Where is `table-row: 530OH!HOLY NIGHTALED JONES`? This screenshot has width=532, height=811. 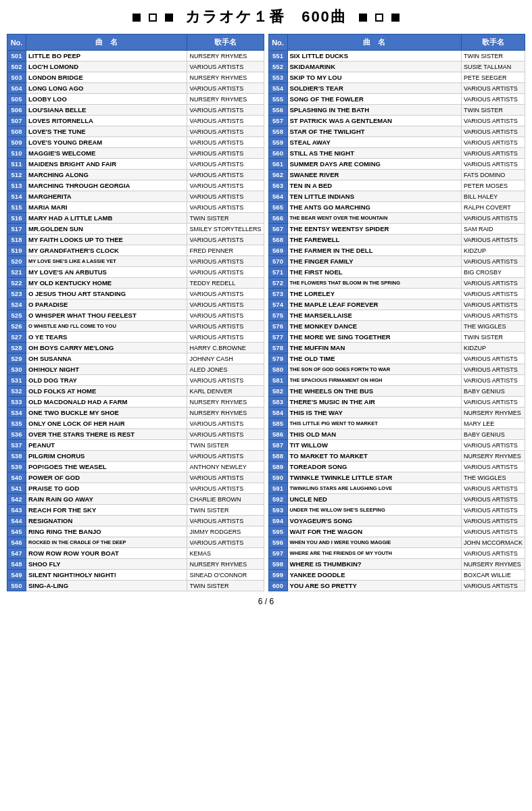
table-row: 530OH!HOLY NIGHTALED JONES is located at coordinates (136, 370).